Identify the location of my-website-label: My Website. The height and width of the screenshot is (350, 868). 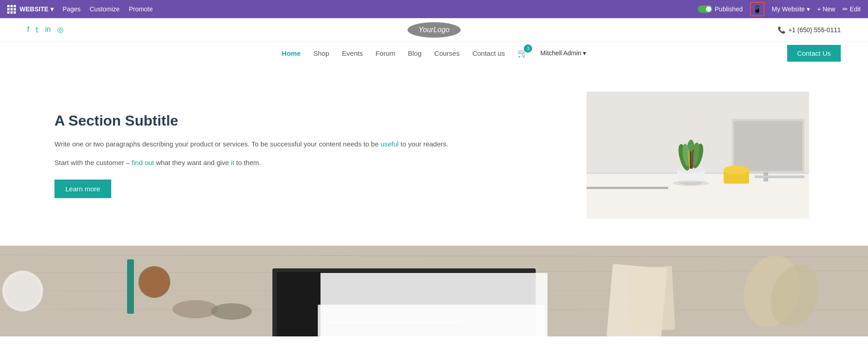
(788, 9).